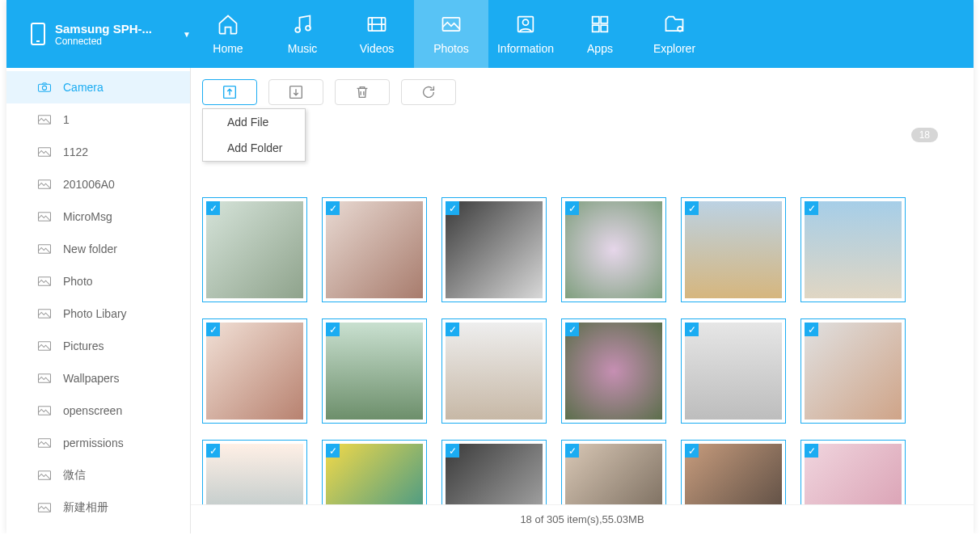 The width and height of the screenshot is (980, 544). I want to click on phone-icon, so click(38, 34).